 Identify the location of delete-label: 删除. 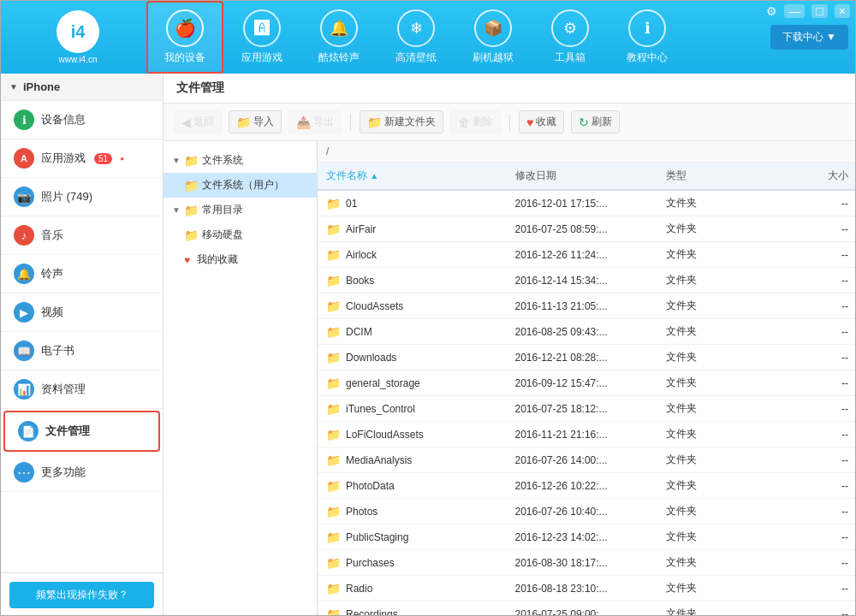
(483, 121).